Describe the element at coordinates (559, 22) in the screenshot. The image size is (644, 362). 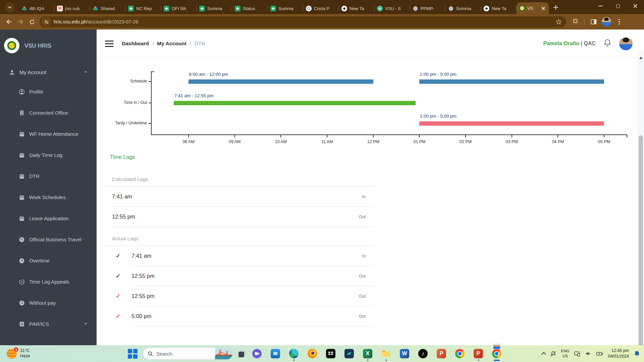
I see `bookmark-star-icon` at that location.